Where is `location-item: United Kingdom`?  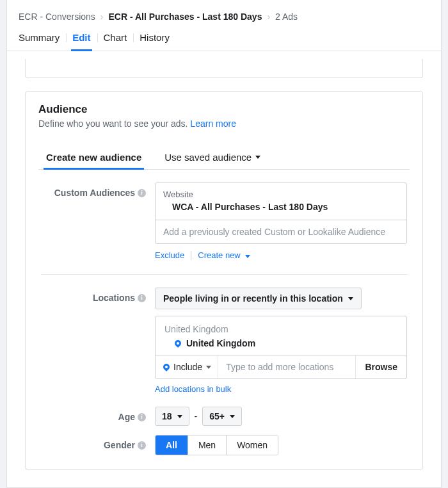 location-item: United Kingdom is located at coordinates (281, 343).